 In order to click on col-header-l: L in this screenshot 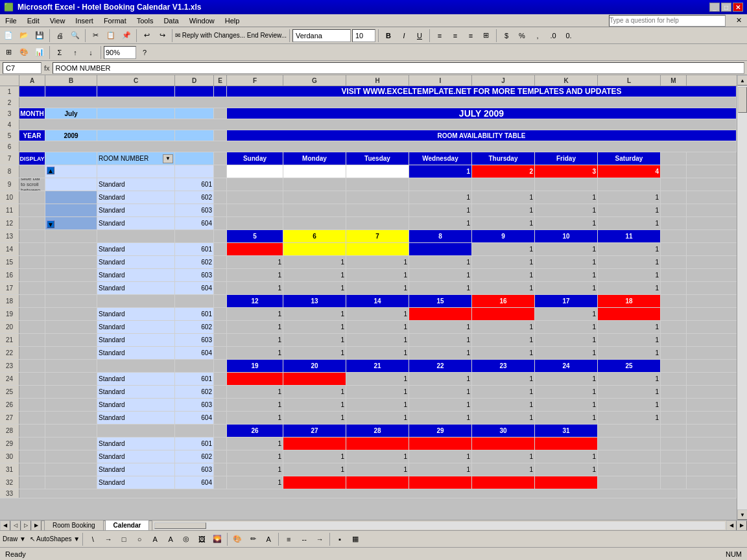, I will do `click(629, 80)`.